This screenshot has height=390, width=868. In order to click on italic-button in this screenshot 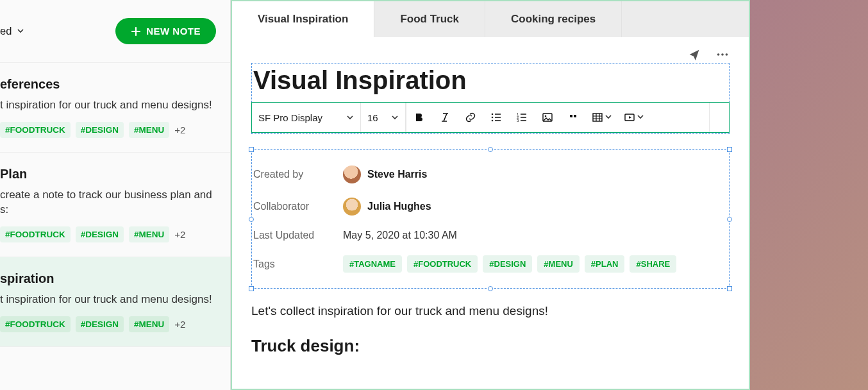, I will do `click(445, 117)`.